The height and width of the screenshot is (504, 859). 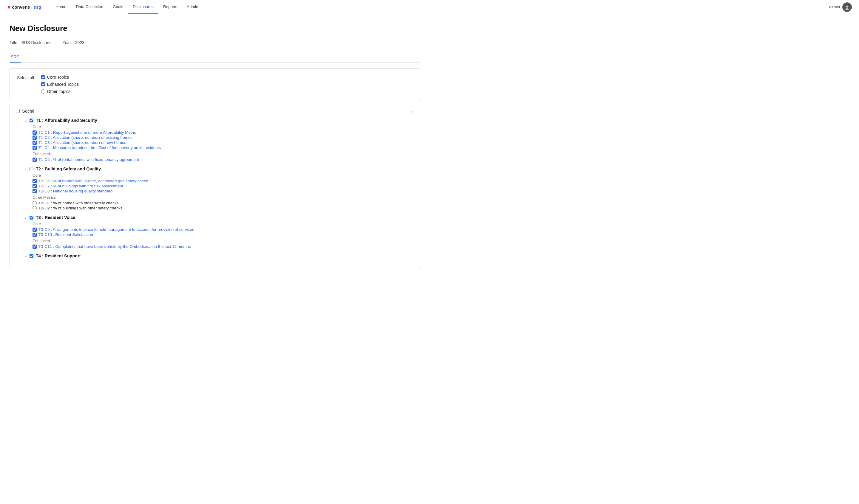 What do you see at coordinates (43, 84) in the screenshot?
I see `enhanced-topics-checkbox` at bounding box center [43, 84].